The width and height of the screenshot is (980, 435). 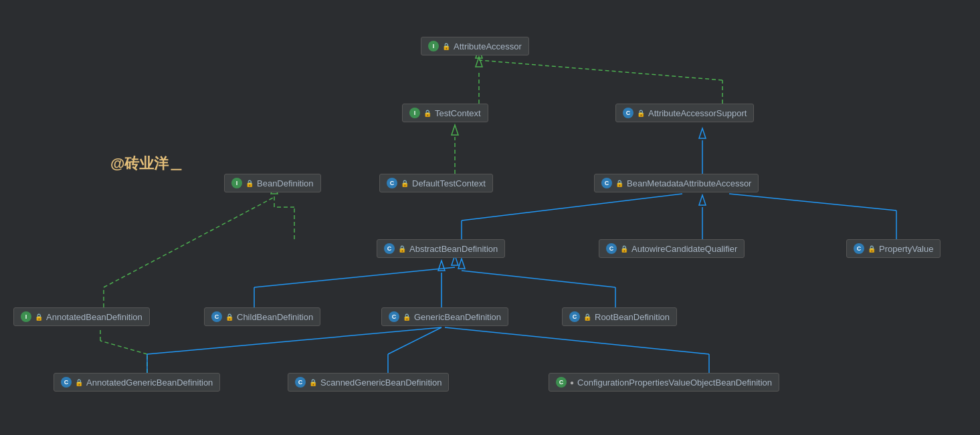 What do you see at coordinates (147, 164) in the screenshot?
I see `watermark: @砖业洋＿` at bounding box center [147, 164].